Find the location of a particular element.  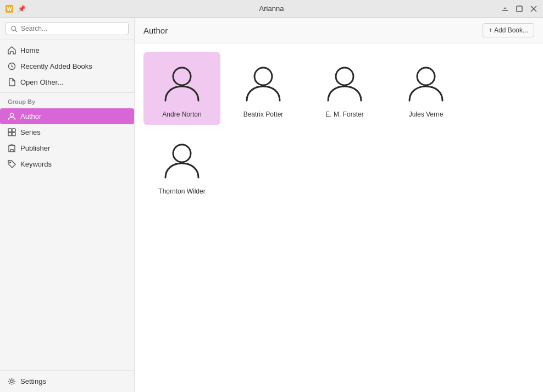

settings-item: Settings is located at coordinates (67, 382).